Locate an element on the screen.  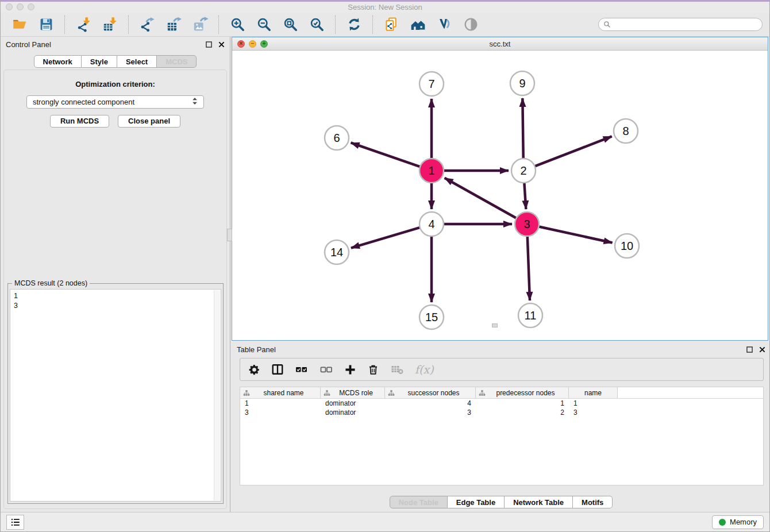
close-window-button is located at coordinates (9, 7).